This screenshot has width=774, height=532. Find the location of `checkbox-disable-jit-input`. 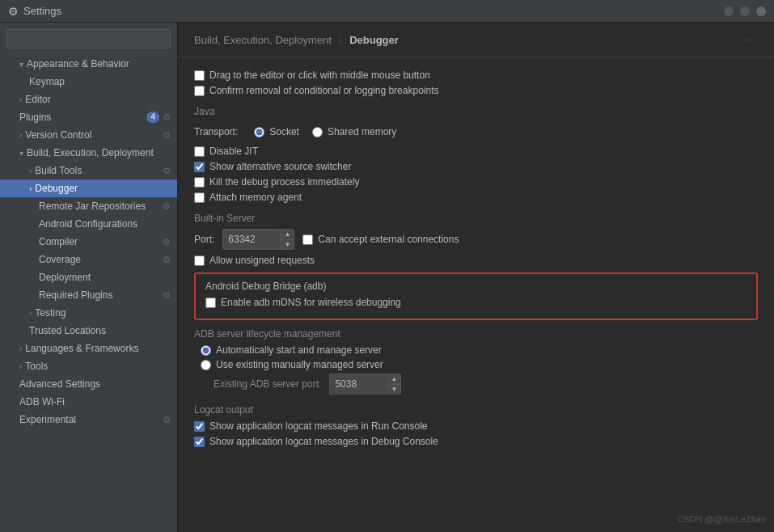

checkbox-disable-jit-input is located at coordinates (199, 152).